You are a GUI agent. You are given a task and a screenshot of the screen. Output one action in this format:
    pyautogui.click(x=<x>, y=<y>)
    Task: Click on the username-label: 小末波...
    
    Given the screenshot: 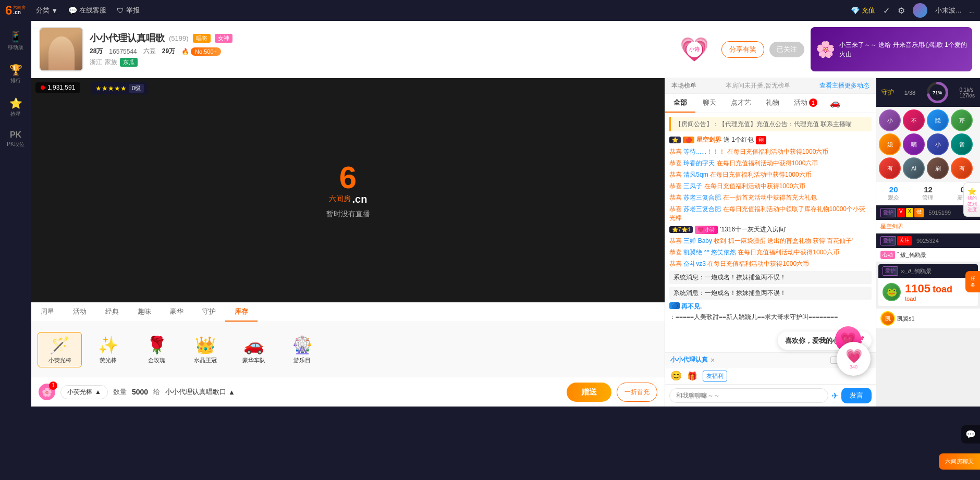 What is the action you would take?
    pyautogui.click(x=948, y=10)
    